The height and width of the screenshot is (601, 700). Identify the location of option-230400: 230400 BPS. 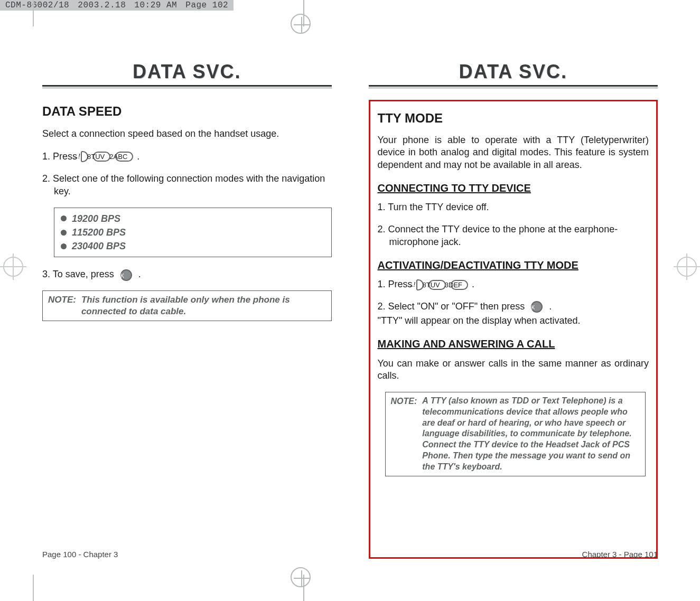
(193, 246).